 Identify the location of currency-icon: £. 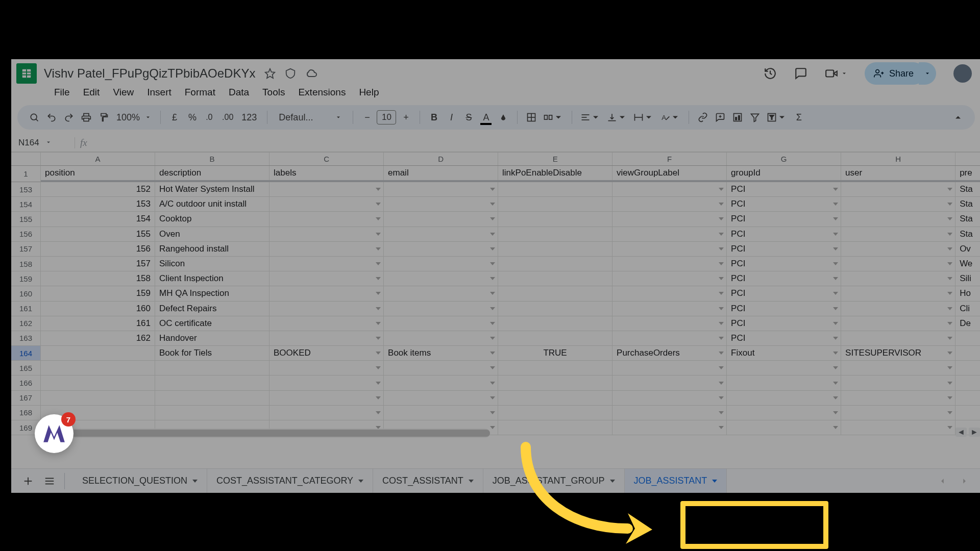
(175, 117).